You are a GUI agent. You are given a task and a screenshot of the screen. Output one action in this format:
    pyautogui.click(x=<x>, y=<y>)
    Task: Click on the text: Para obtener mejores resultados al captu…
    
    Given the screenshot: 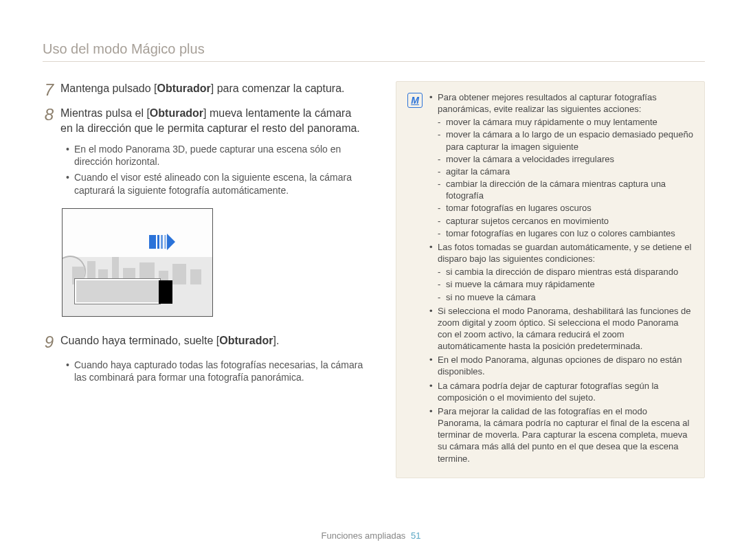 What is the action you would take?
    pyautogui.click(x=547, y=103)
    